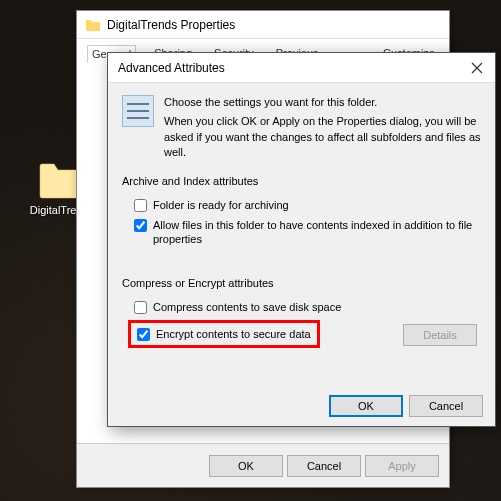 Image resolution: width=501 pixels, height=501 pixels. What do you see at coordinates (172, 68) in the screenshot?
I see `advanced-title: Advanced Attributes` at bounding box center [172, 68].